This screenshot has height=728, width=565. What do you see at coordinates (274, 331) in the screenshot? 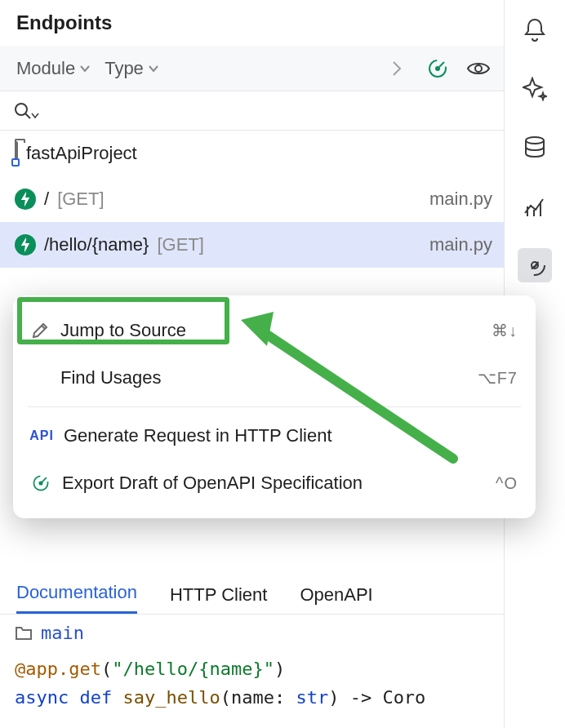
I see `menu-item-jump-to-source: Jump to Source ⌘↓` at bounding box center [274, 331].